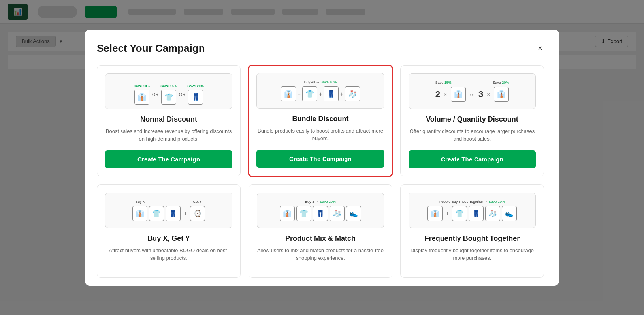  Describe the element at coordinates (169, 255) in the screenshot. I see `bxgy-desc: Attract buyers with unbeatable BOGO deal…` at that location.